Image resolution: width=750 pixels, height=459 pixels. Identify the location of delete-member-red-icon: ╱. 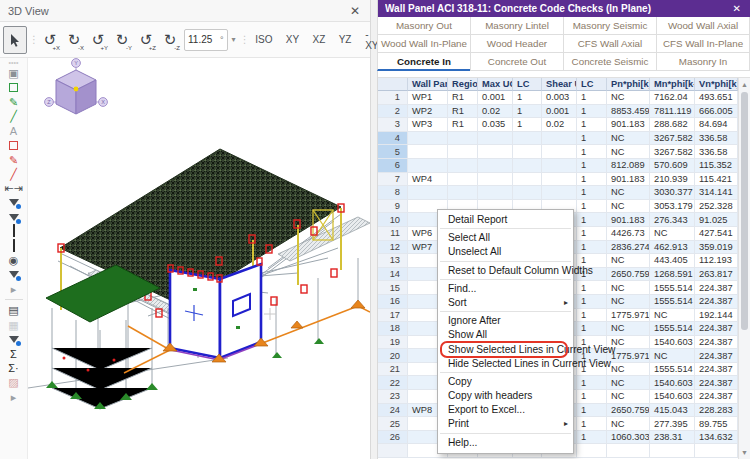
(14, 174).